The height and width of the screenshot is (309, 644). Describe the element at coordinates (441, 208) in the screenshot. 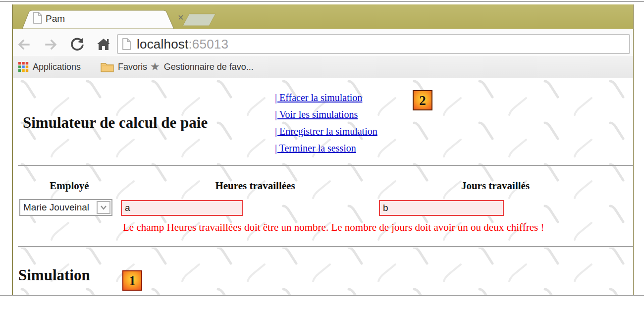

I see `days-input` at that location.